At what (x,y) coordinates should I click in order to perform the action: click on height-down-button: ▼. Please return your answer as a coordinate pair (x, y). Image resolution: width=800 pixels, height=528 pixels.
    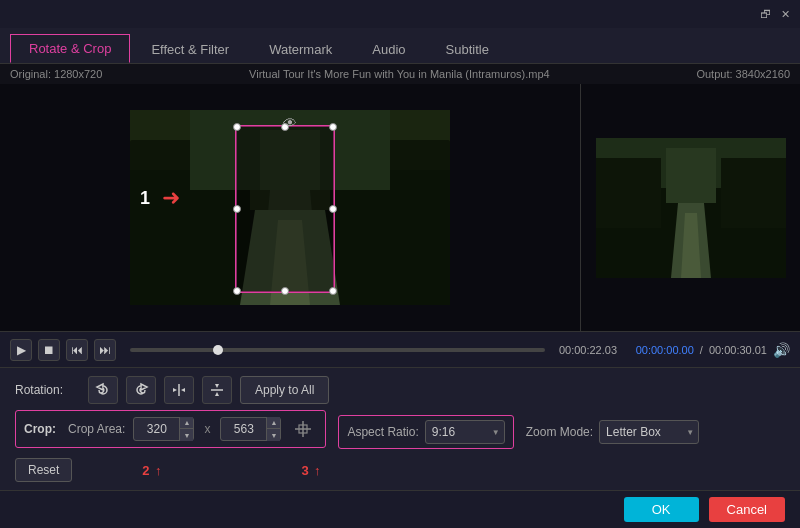
    Looking at the image, I should click on (273, 435).